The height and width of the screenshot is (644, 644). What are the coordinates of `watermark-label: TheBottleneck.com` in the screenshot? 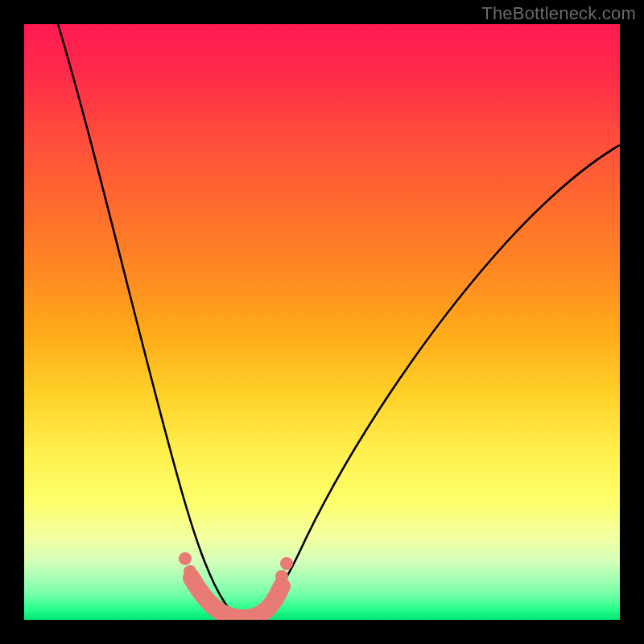 It's located at (559, 14).